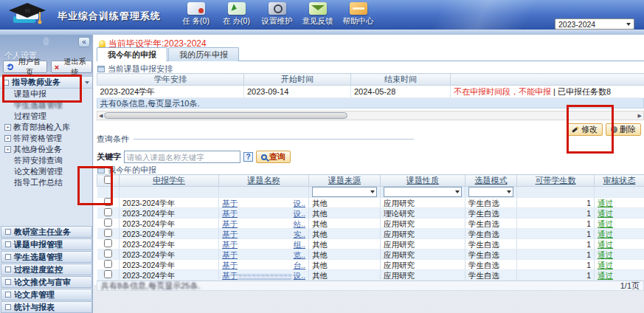 The image size is (644, 313). I want to click on row-nature-cell: 应用研究, so click(423, 275).